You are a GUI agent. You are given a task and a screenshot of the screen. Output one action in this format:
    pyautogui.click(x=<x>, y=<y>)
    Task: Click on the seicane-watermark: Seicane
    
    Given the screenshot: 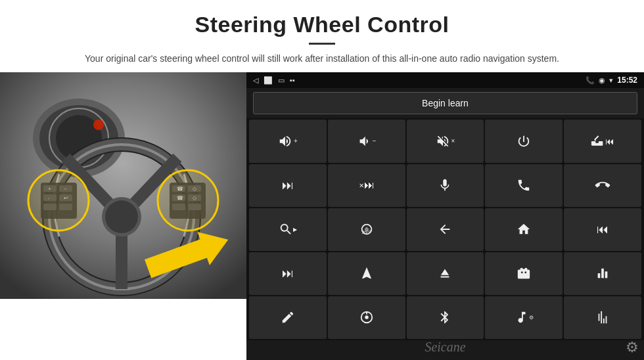 What is the action you would take?
    pyautogui.click(x=445, y=347)
    